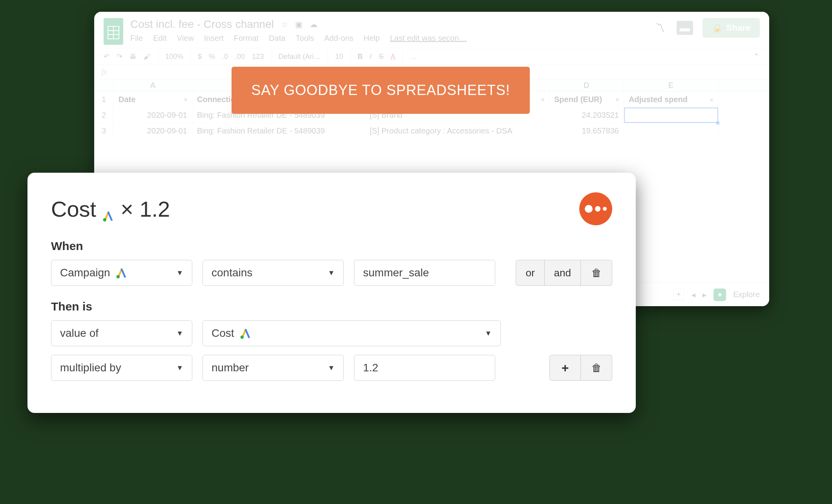 The image size is (832, 504). I want to click on row-number: 2, so click(104, 115).